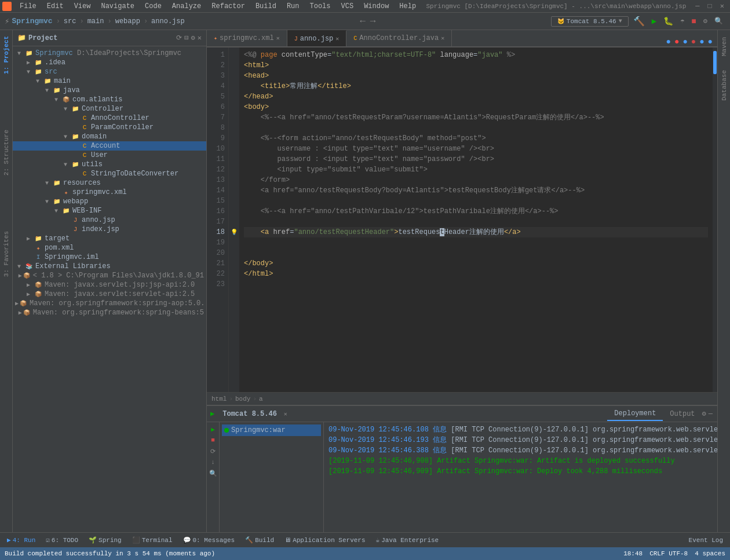 Image resolution: width=730 pixels, height=560 pixels. I want to click on menu-window: Window, so click(377, 6).